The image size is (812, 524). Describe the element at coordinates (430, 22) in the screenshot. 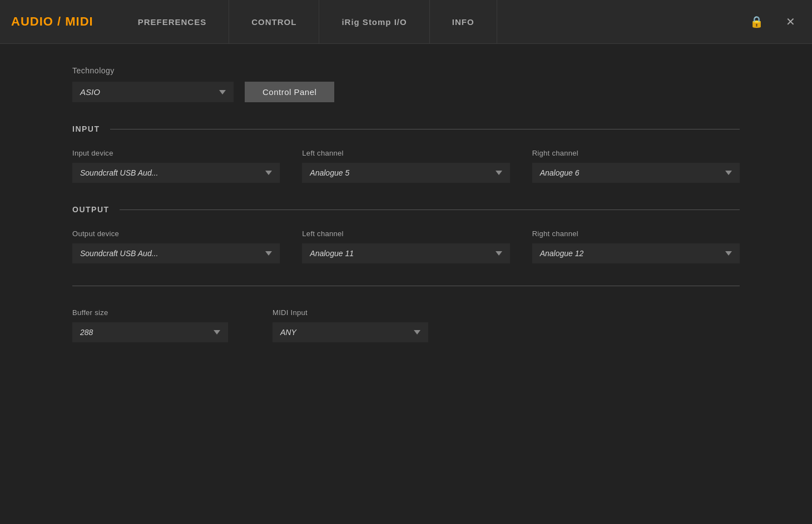

I see `nav-tabs: PREFERENCES CONTROL iRig Stomp I/O INFO` at that location.